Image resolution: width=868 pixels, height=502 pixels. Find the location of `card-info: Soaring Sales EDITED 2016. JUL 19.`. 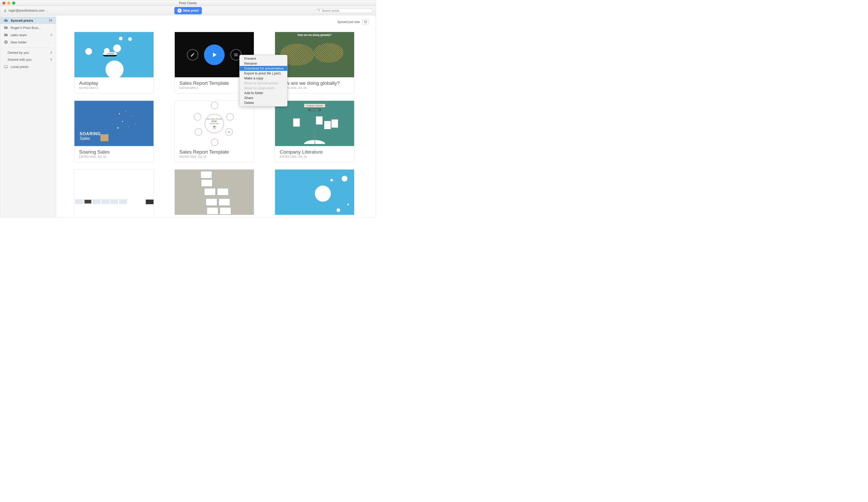

card-info: Soaring Sales EDITED 2016. JUL 19. is located at coordinates (114, 154).